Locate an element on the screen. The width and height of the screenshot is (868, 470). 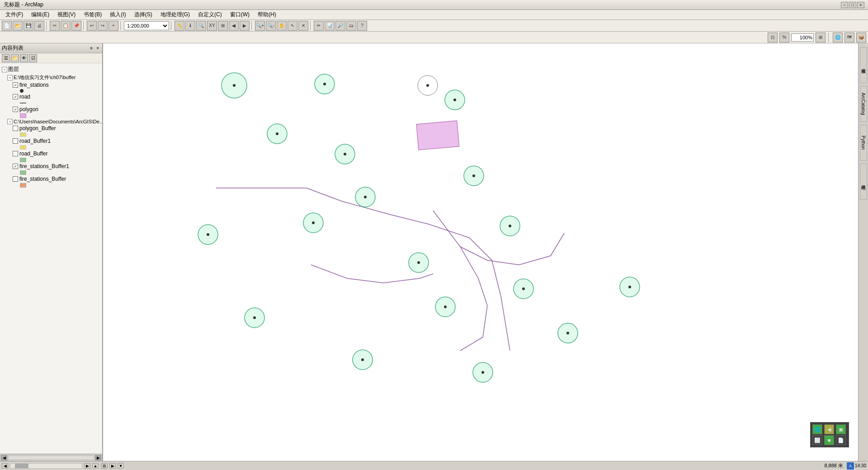
layer-road-buffer-checkbox is located at coordinates (15, 154).